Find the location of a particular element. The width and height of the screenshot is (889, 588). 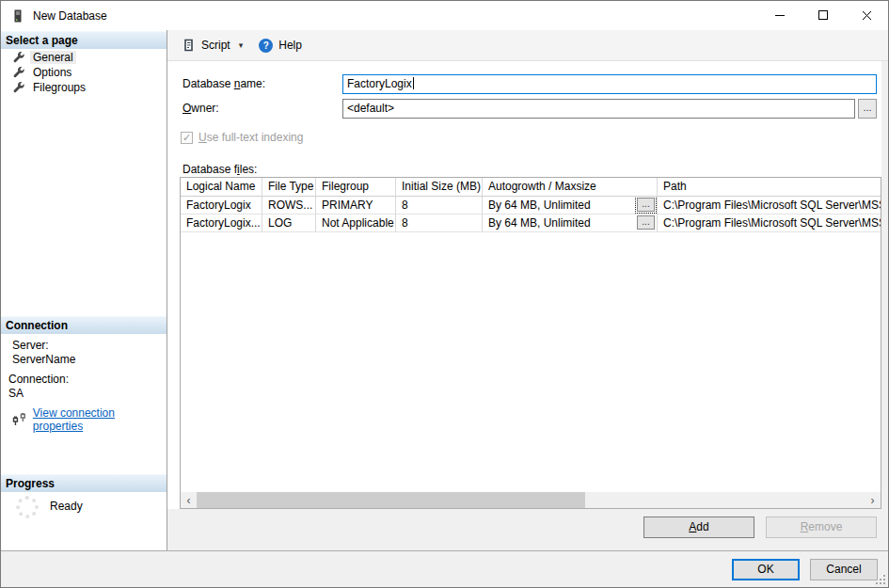

sidebar-item-label: General is located at coordinates (53, 57).